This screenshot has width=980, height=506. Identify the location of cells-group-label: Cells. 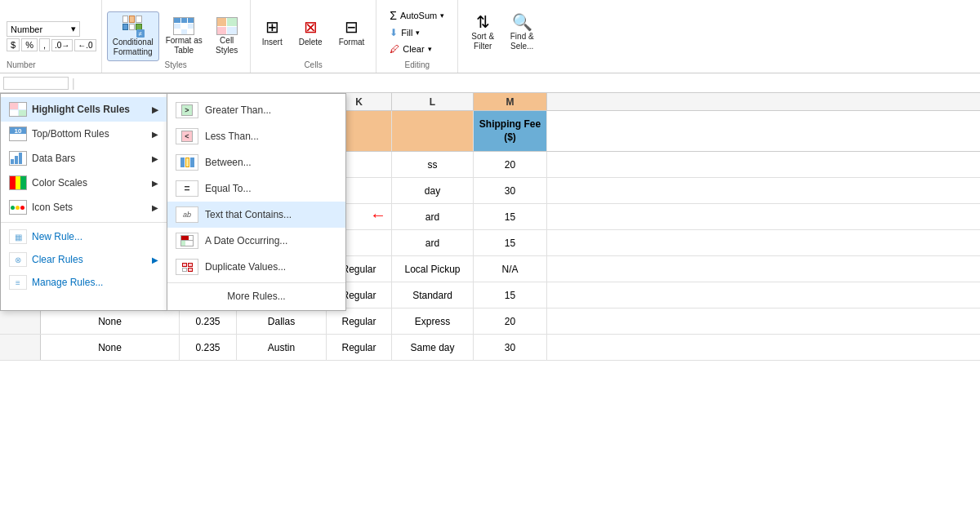
(313, 65).